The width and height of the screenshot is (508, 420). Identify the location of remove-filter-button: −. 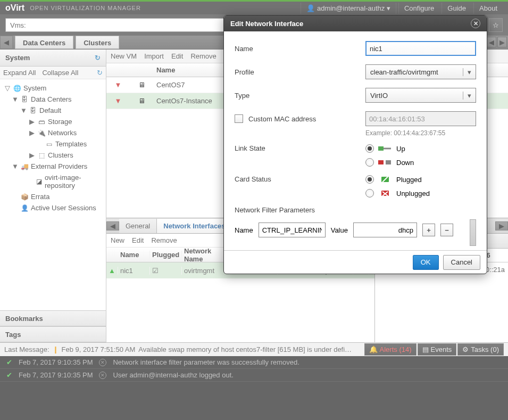
(447, 230).